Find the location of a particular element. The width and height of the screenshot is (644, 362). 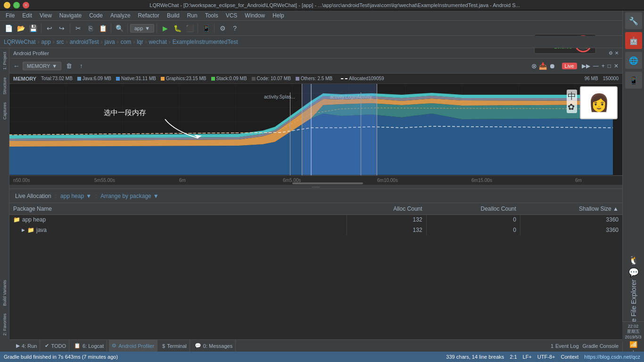

sidebar-item-project: 1: Project is located at coordinates (5, 61).